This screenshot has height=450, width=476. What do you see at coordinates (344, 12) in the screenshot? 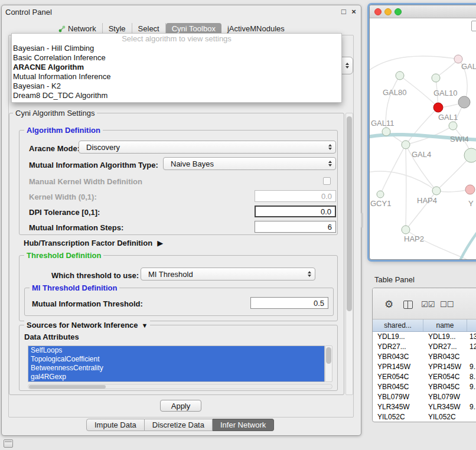
I see `float-window-icon: □` at bounding box center [344, 12].